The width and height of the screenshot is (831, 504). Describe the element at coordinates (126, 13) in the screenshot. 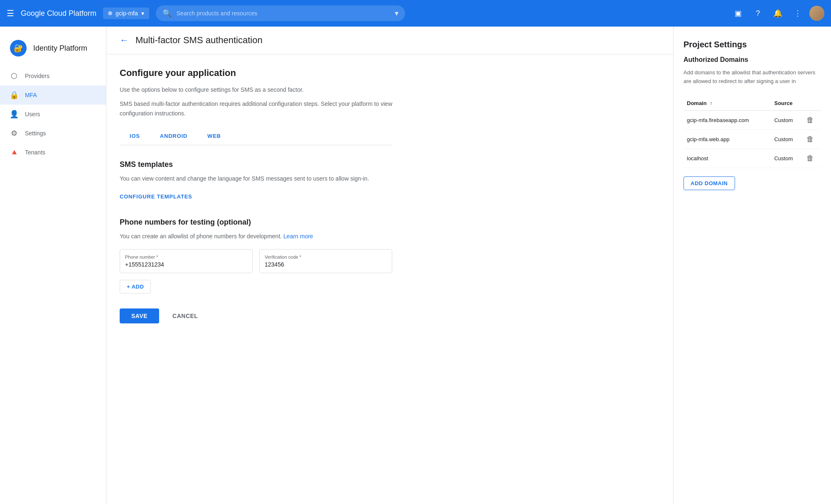

I see `project-selector: gcip-mfa ▾` at that location.